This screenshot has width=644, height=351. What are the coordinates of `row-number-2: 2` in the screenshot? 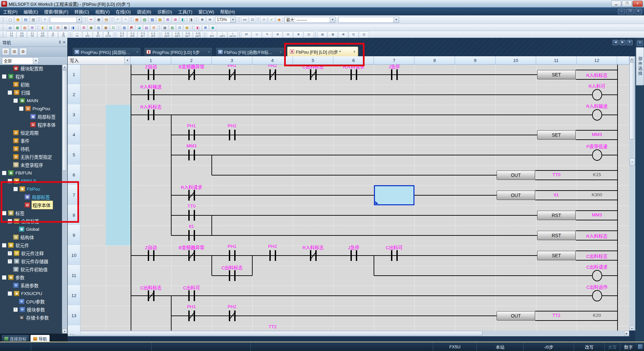 It's located at (74, 95).